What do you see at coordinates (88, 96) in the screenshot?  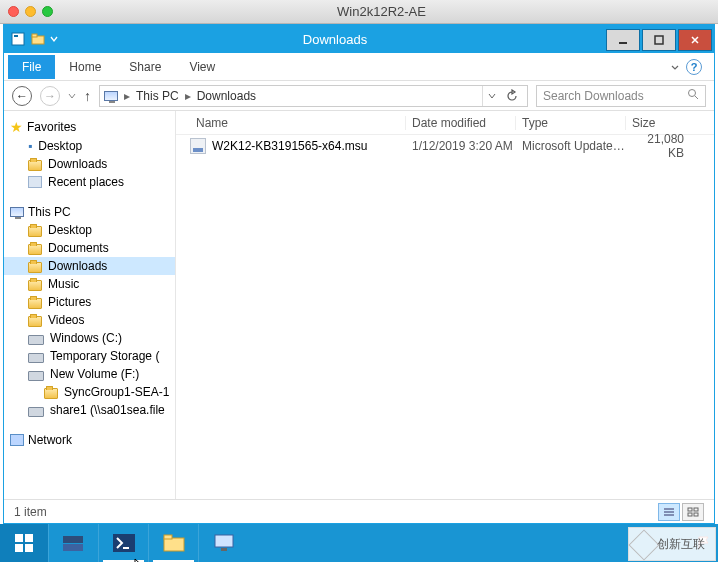 I see `nav-up-button: ↑` at bounding box center [88, 96].